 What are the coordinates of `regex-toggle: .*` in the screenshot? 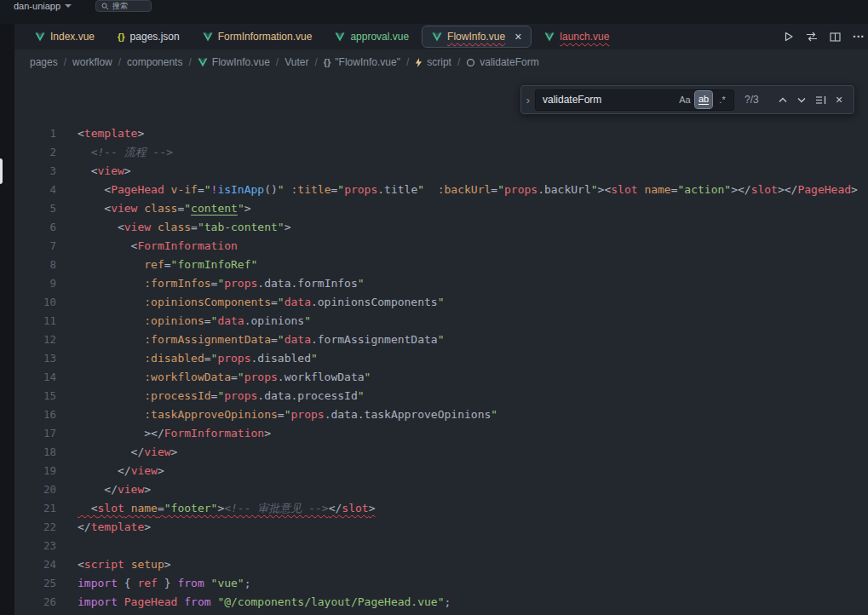 It's located at (722, 100).